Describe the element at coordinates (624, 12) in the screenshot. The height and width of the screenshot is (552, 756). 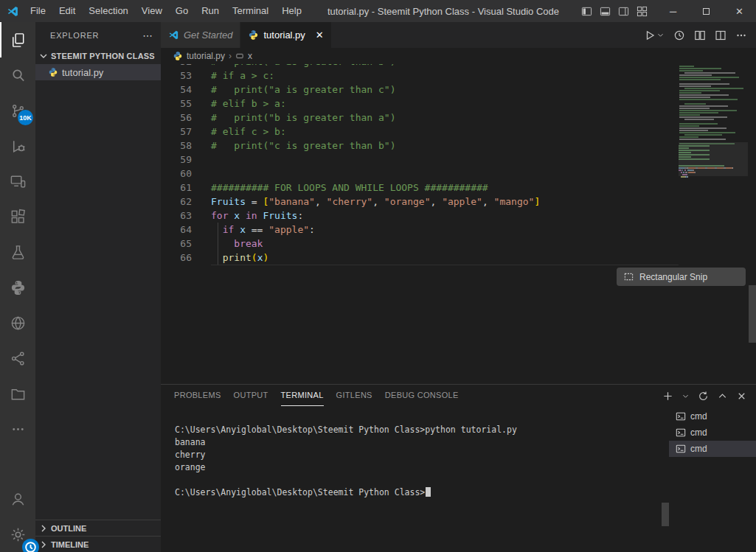
I see `toggle-secondary-sidebar-icon` at that location.